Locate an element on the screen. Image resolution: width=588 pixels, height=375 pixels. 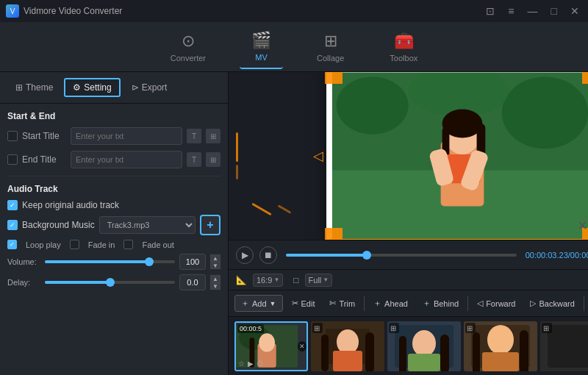
delay-spinner: ▲ ▼ is located at coordinates (215, 282).